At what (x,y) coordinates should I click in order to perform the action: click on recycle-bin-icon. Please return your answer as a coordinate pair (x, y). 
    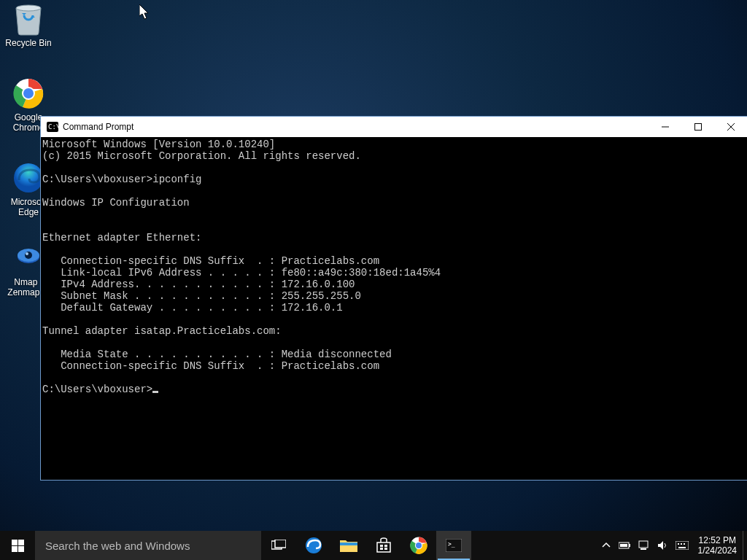
    Looking at the image, I should click on (28, 19).